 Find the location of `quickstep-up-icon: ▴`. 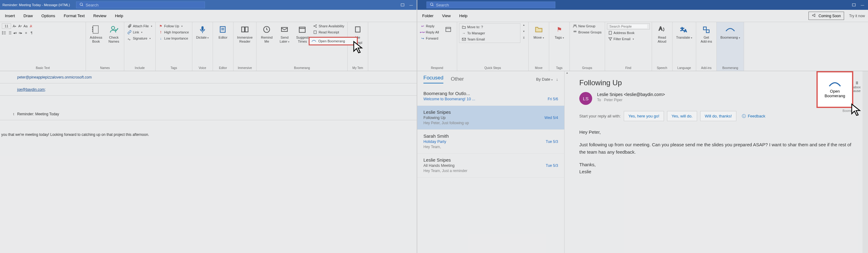

quickstep-up-icon: ▴ is located at coordinates (524, 26).